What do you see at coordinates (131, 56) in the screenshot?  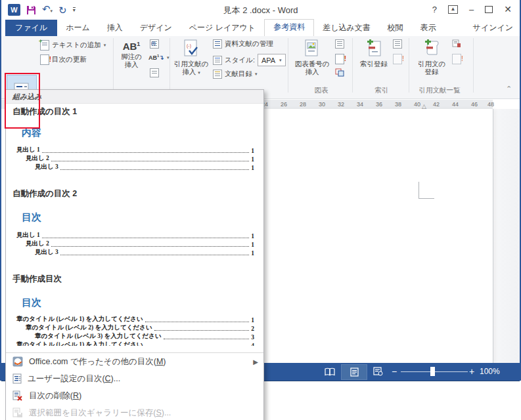 I see `insert-footnote-label-1: 脚注の` at bounding box center [131, 56].